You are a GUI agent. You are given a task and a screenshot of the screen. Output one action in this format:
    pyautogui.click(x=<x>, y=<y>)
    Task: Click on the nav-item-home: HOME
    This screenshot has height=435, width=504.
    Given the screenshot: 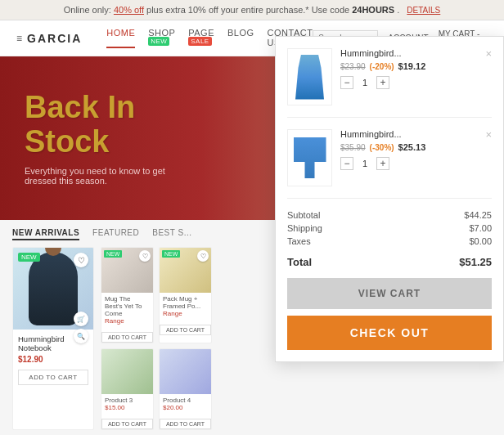 What is the action you would take?
    pyautogui.click(x=121, y=38)
    